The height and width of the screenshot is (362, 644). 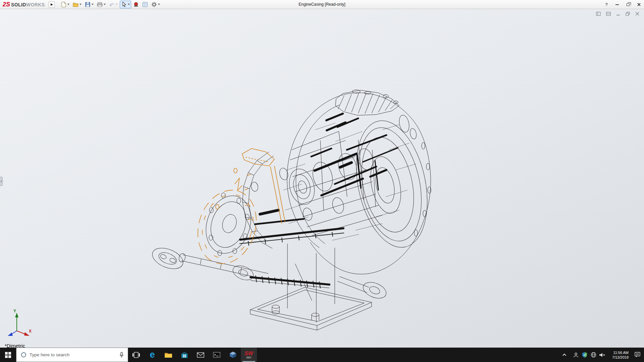 What do you see at coordinates (30, 331) in the screenshot?
I see `triad-x-label: X` at bounding box center [30, 331].